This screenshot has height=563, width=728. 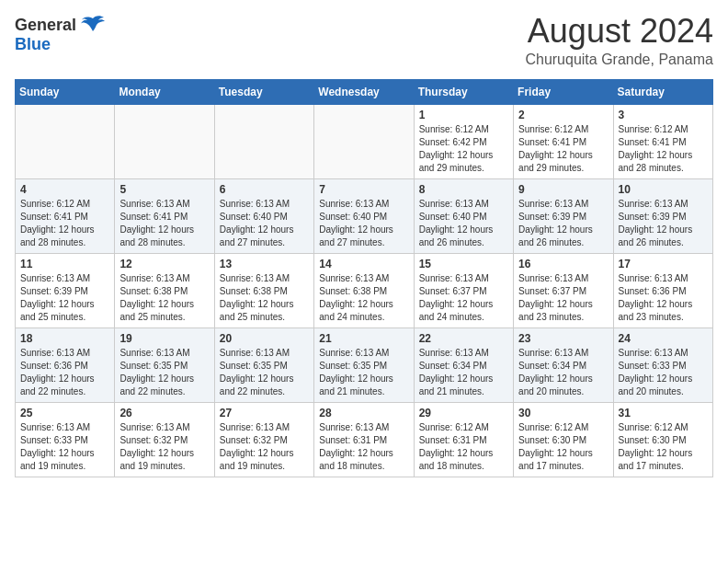 What do you see at coordinates (563, 339) in the screenshot?
I see `day-number: 23` at bounding box center [563, 339].